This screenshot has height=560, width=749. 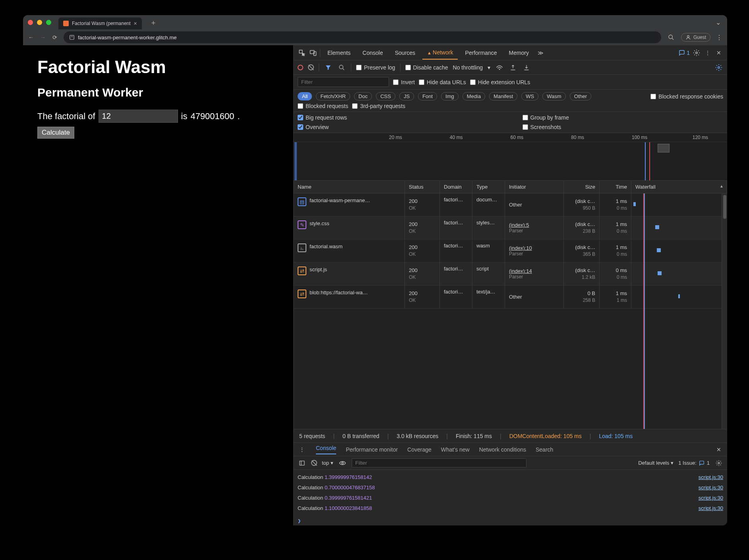 I want to click on table-row: ✎style.css200OKfactori…styles…(index):5P…, so click(x=510, y=228).